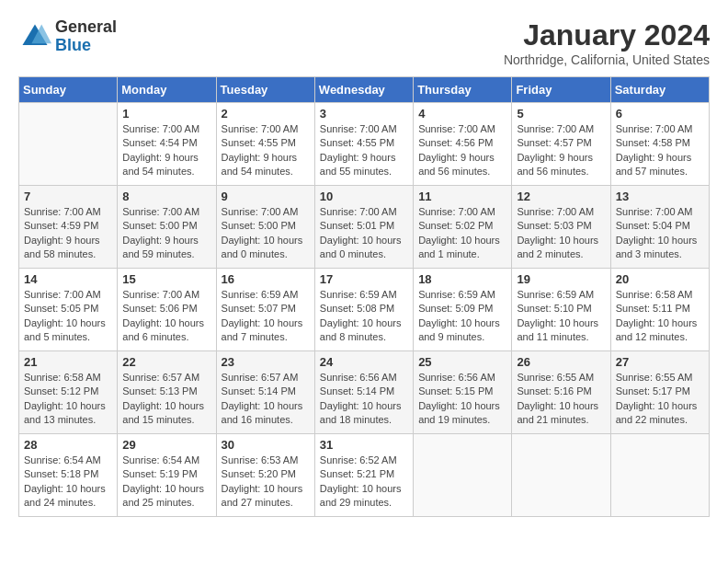 The width and height of the screenshot is (728, 563). What do you see at coordinates (660, 362) in the screenshot?
I see `day-number: 27` at bounding box center [660, 362].